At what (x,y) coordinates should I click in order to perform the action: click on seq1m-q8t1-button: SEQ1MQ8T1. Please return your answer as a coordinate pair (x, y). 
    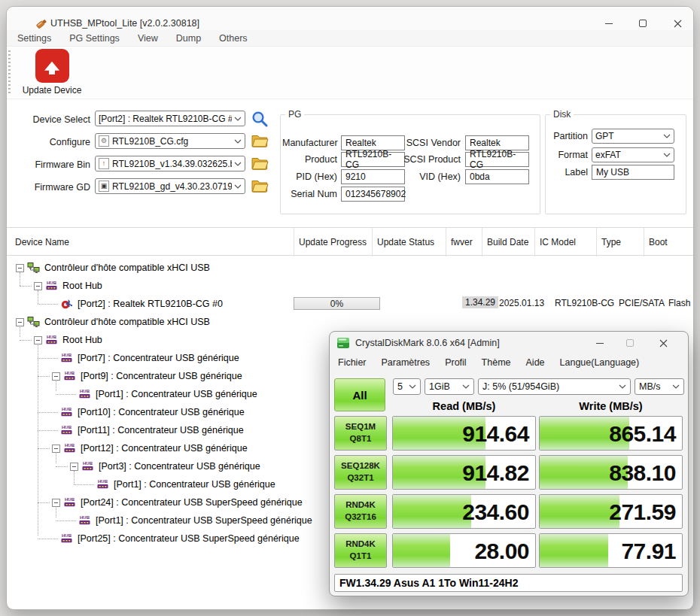
    Looking at the image, I should click on (361, 433).